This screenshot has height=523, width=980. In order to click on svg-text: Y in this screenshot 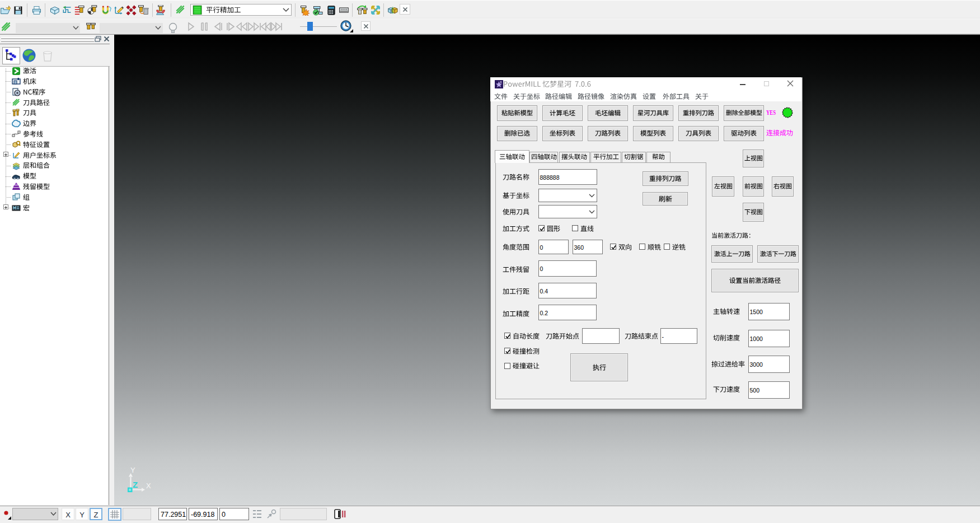, I will do `click(133, 470)`.